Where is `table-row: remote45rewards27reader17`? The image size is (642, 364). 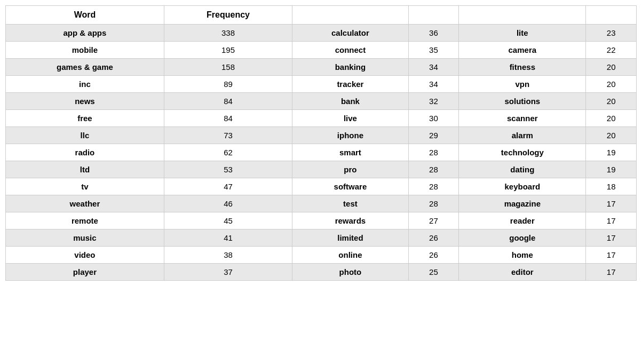 table-row: remote45rewards27reader17 is located at coordinates (321, 221).